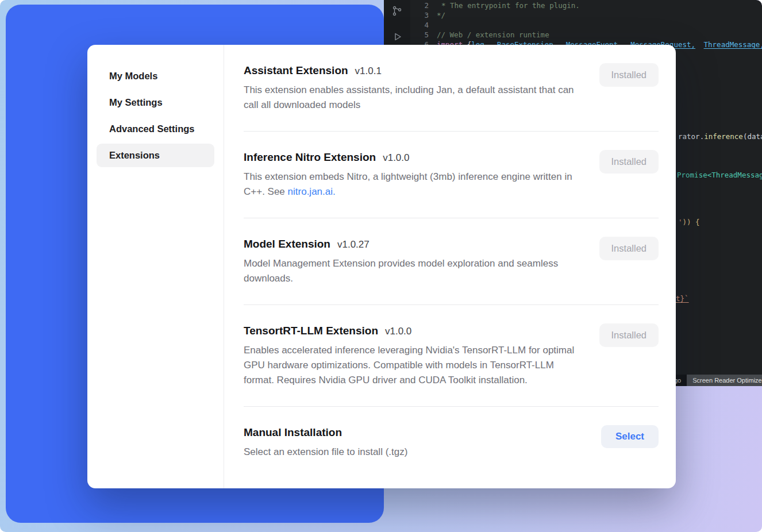  Describe the element at coordinates (310, 157) in the screenshot. I see `extension-title: Inference Nitro Extension` at that location.